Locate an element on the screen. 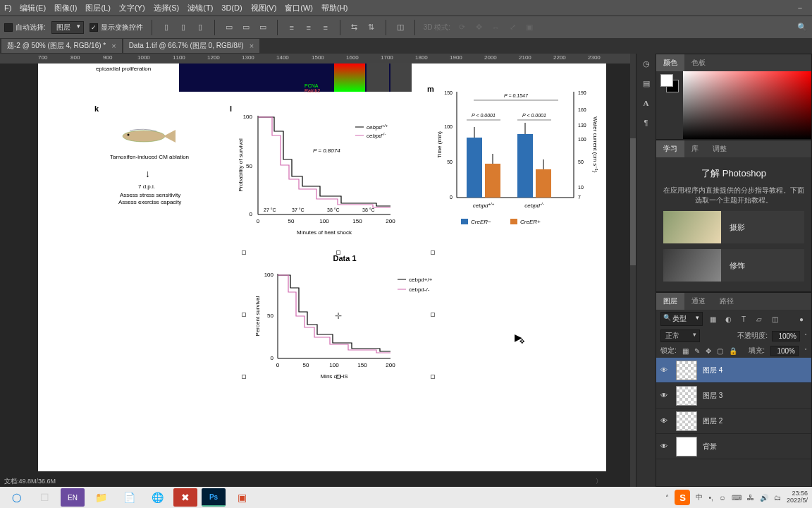 The image size is (812, 508). acrobat-icon: 📄 is located at coordinates (129, 497).